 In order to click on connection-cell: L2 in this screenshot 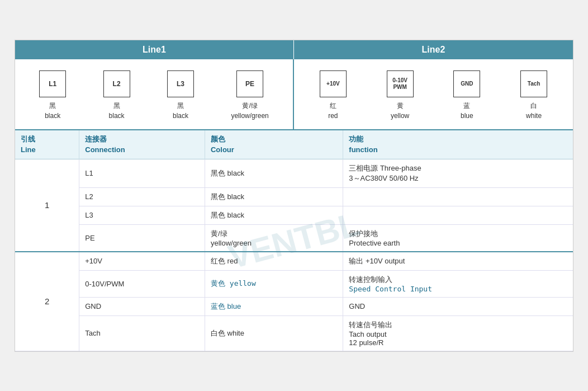, I will do `click(142, 197)`.